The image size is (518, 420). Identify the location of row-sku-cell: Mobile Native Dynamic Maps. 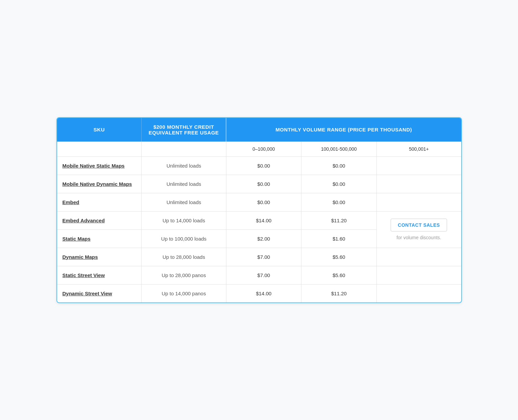
(99, 184).